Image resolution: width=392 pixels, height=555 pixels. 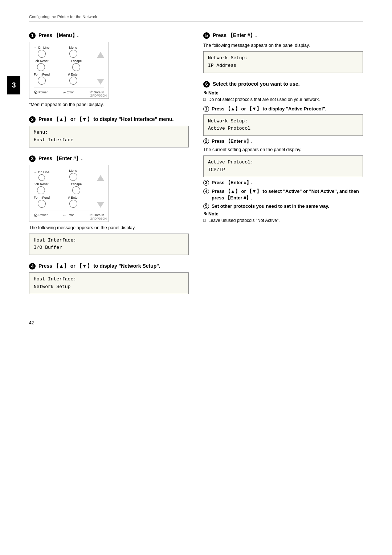 What do you see at coordinates (283, 158) in the screenshot?
I see `step-6-substep-2: 2 Press 【Enter #】. The current setting a…` at bounding box center [283, 158].